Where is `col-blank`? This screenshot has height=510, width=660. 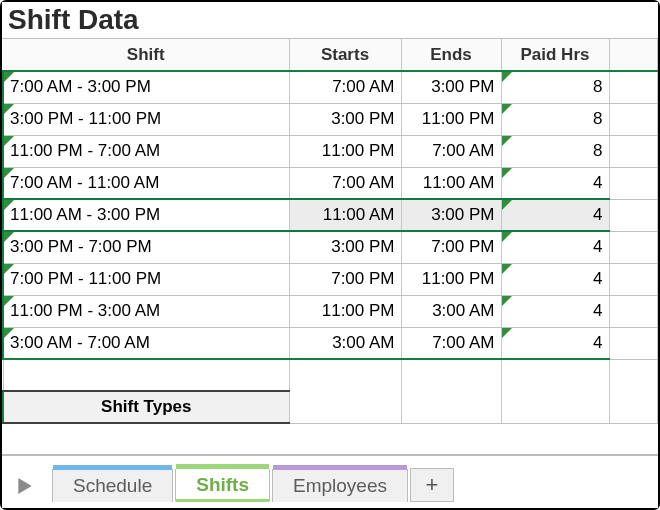 col-blank is located at coordinates (634, 55).